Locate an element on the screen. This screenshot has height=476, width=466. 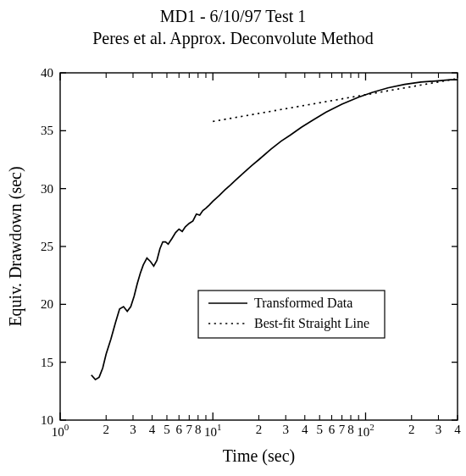
x-major-label: 100 is located at coordinates (61, 430).